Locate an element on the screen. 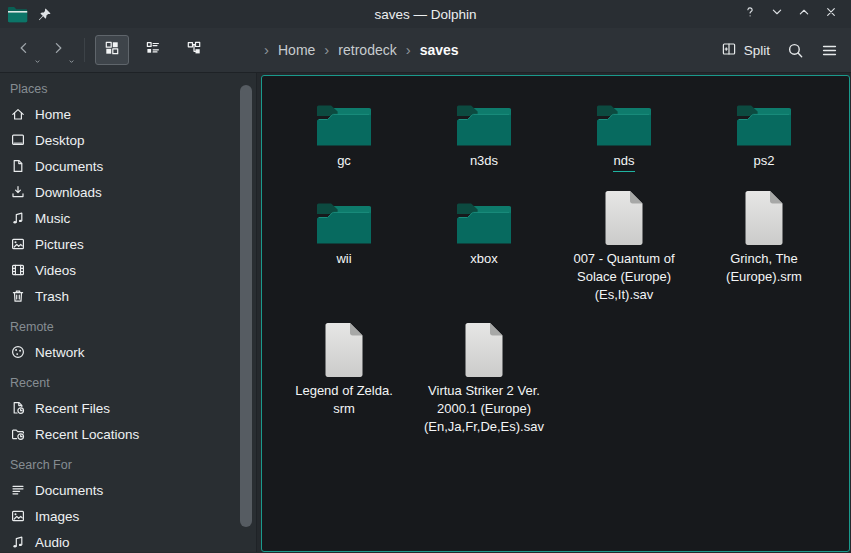 The height and width of the screenshot is (553, 851). sidebar-item-videos: Videos is located at coordinates (128, 270).